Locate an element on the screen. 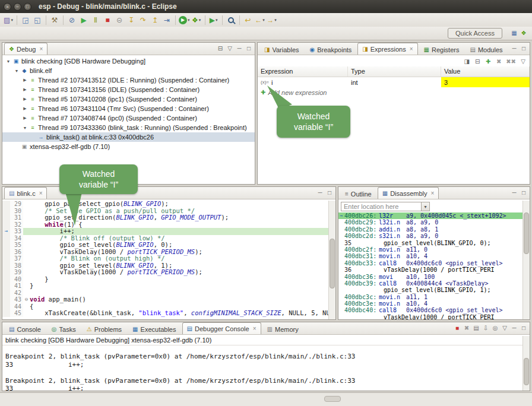  toolbar-step-over-button: ↷ is located at coordinates (143, 20).